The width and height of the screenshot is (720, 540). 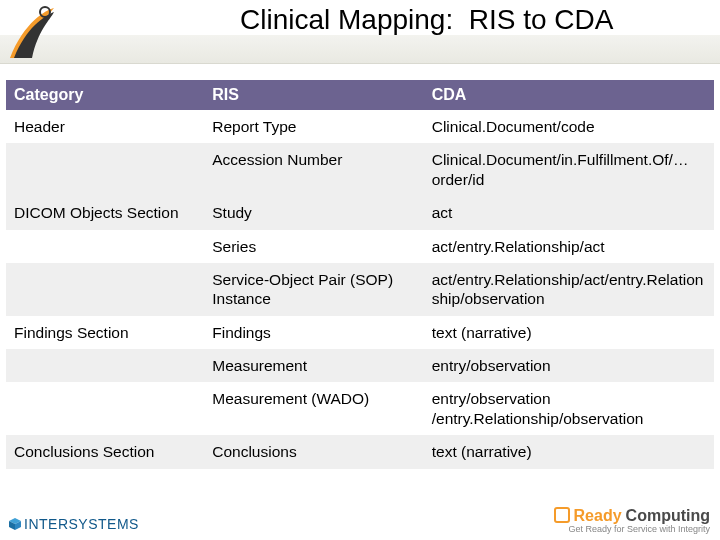 I want to click on cell-cda: entry/observation, so click(x=569, y=366).